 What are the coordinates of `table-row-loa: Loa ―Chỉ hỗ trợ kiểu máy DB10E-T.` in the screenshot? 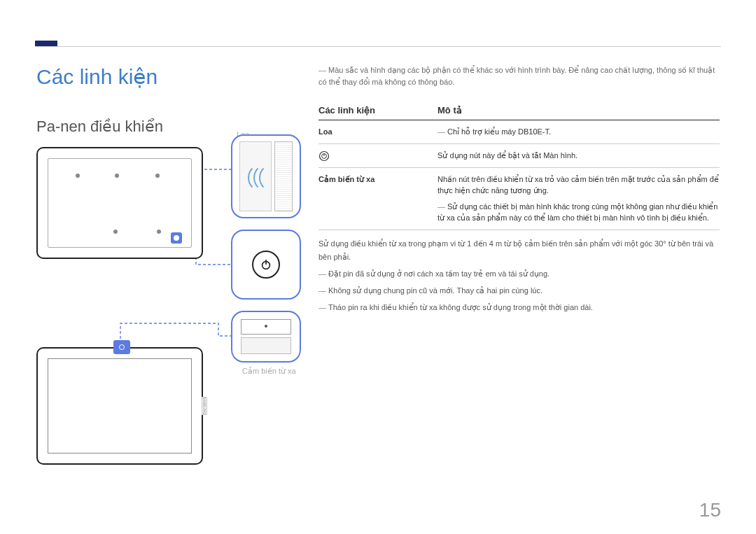 It's located at (519, 132).